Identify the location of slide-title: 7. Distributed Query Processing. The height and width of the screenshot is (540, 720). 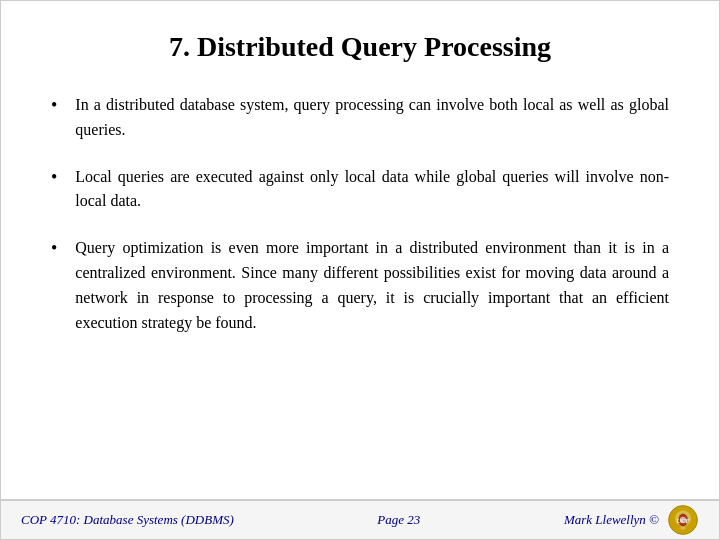
(360, 47).